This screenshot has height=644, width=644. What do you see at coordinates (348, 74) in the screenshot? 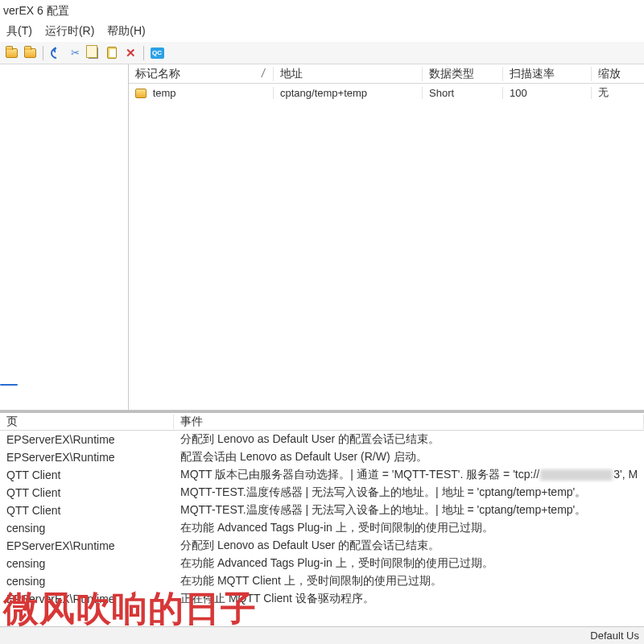
I see `col-header-address: 地址` at bounding box center [348, 74].